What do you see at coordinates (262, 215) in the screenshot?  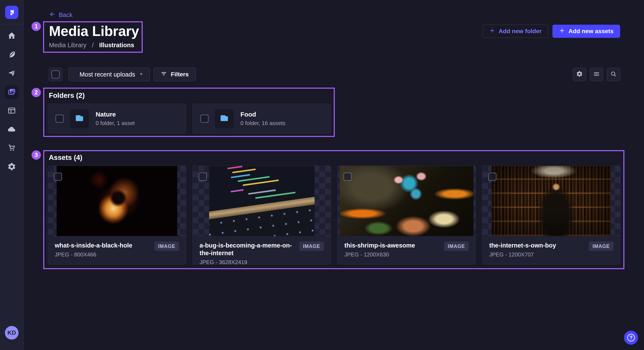 I see `asset-card: a-bug-is-becoming-a-meme-on-the-internet…` at bounding box center [262, 215].